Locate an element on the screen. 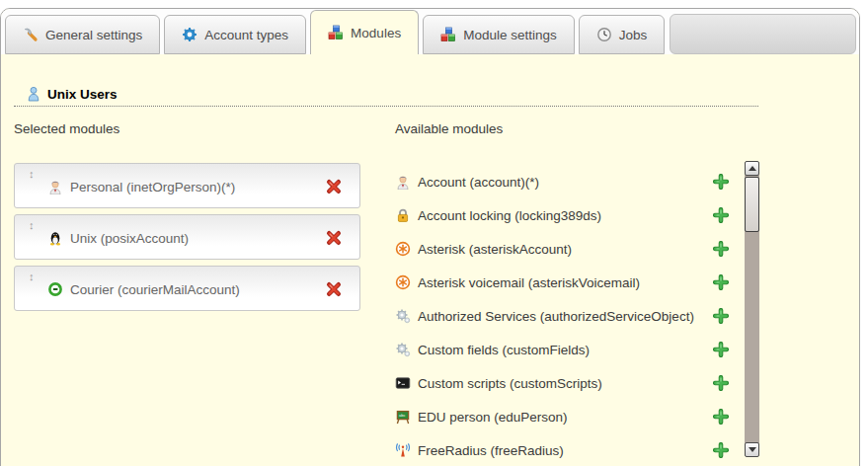 This screenshot has height=466, width=868. available-modules-scrollbar is located at coordinates (752, 309).